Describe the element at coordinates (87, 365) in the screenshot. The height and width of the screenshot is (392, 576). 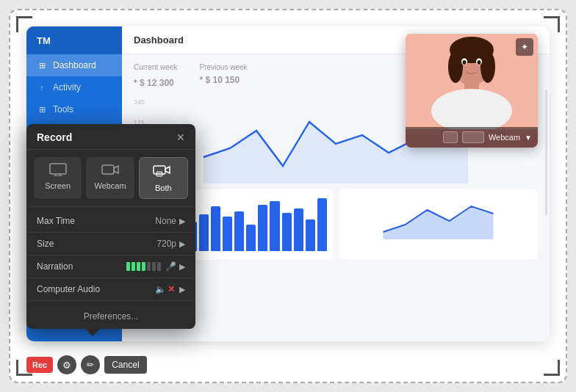
I see `bottom-toolbar: Rec ⚙ ✏ Cancel` at that location.